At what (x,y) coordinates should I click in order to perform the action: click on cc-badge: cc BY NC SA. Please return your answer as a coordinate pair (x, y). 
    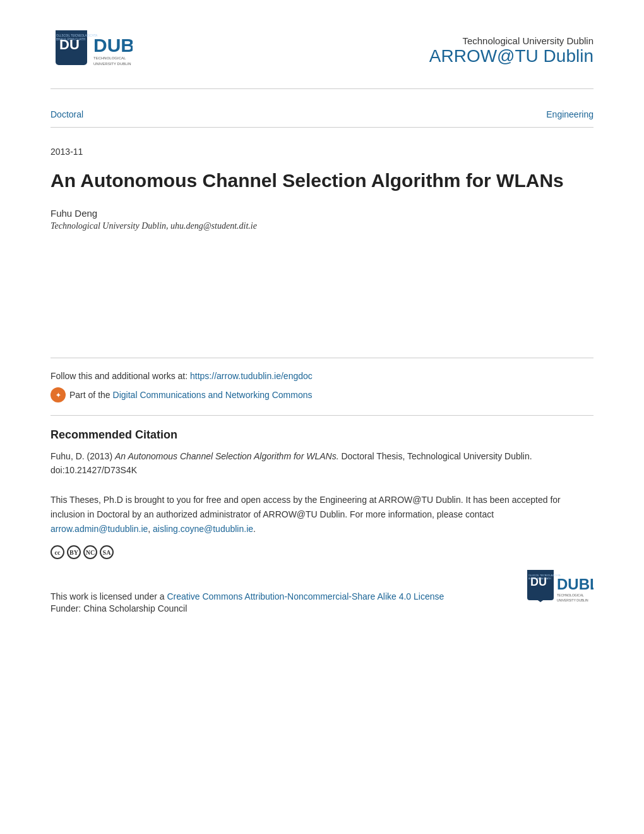
    Looking at the image, I should click on (83, 552).